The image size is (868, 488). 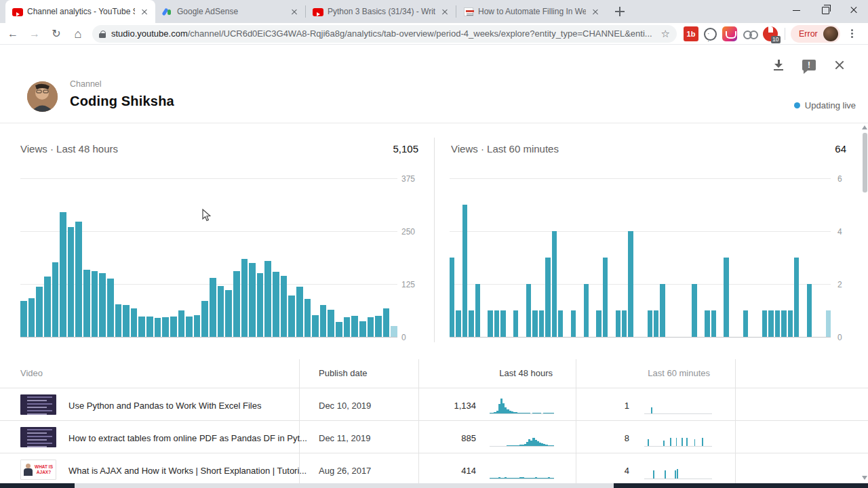 What do you see at coordinates (384, 34) in the screenshot?
I see `address-bar: studio.youtube.com/channel/UCR6d0EiC3G4W…` at bounding box center [384, 34].